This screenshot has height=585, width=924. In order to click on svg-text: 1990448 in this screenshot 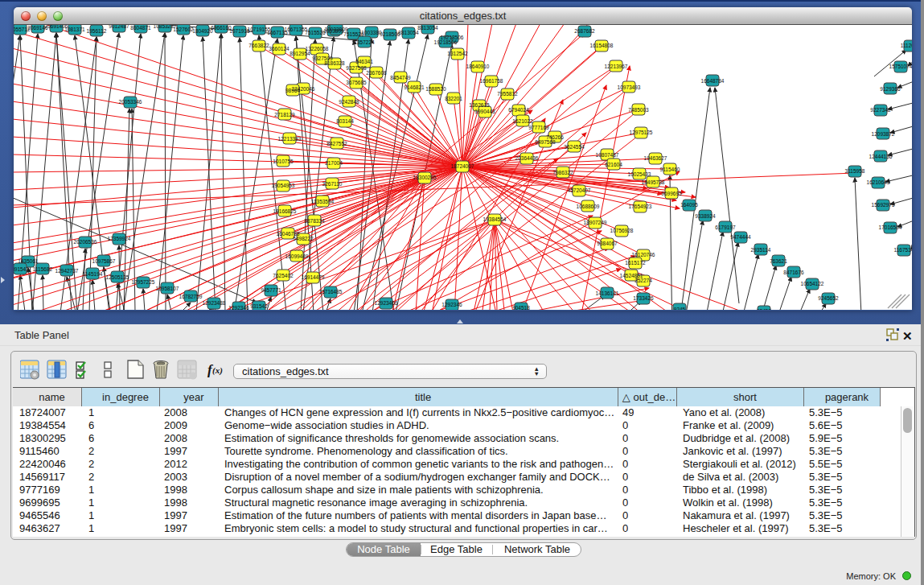, I will do `click(485, 111)`.